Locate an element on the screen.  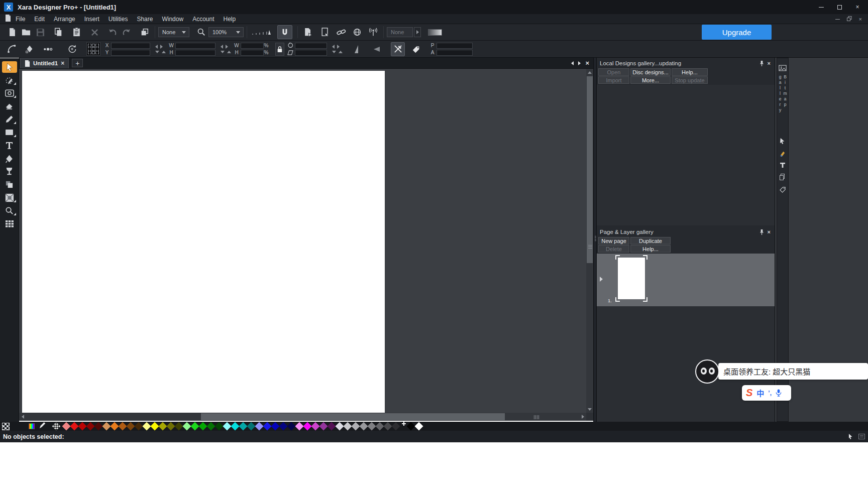
import-file-button is located at coordinates (325, 32).